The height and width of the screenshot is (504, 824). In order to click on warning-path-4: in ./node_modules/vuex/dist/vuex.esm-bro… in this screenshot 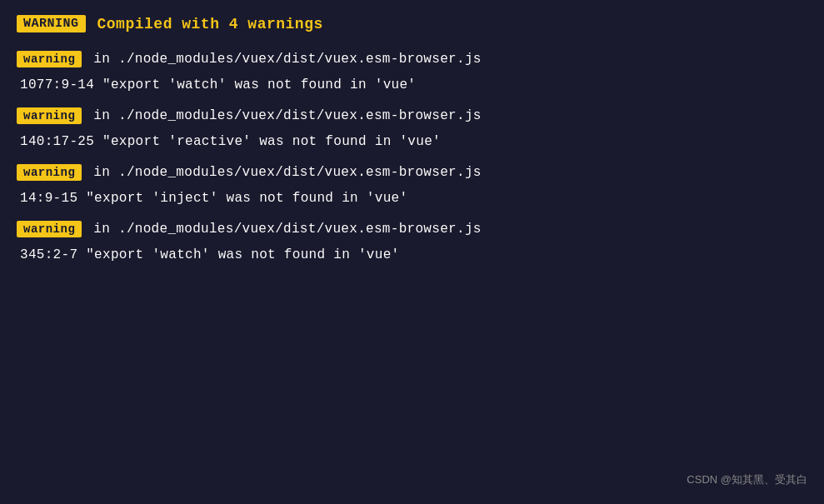, I will do `click(287, 229)`.